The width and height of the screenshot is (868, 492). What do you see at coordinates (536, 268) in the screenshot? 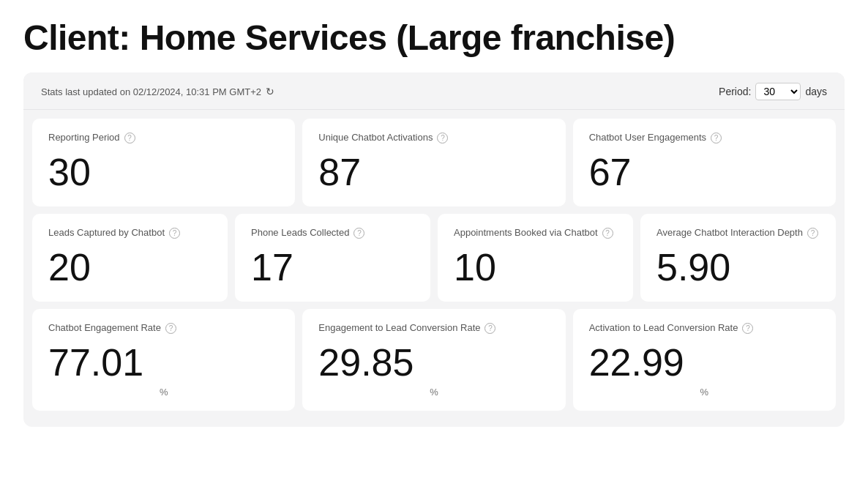
I see `metric-value-appointments-booked-via-chatbot: 10` at bounding box center [536, 268].